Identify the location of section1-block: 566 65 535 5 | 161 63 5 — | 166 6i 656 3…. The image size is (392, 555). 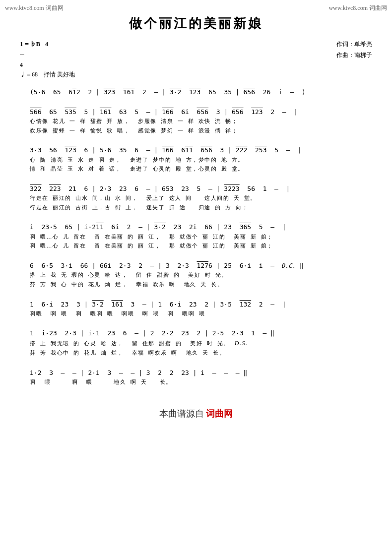
(196, 122).